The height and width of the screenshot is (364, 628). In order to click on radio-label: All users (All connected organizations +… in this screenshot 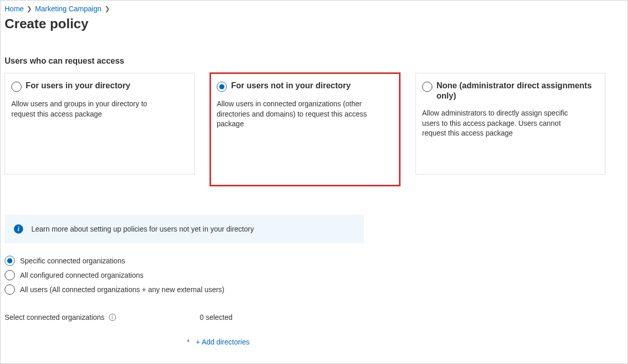, I will do `click(122, 290)`.